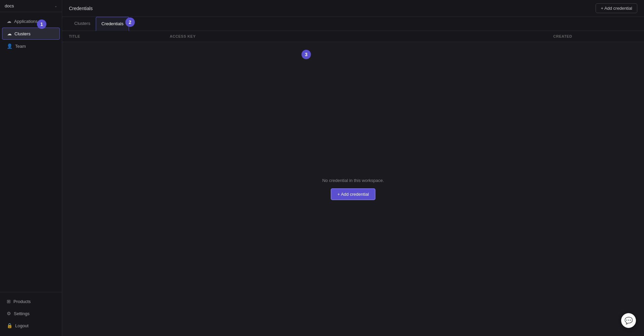 This screenshot has height=336, width=644. What do you see at coordinates (353, 24) in the screenshot?
I see `tabs: Clusters Credentials` at bounding box center [353, 24].